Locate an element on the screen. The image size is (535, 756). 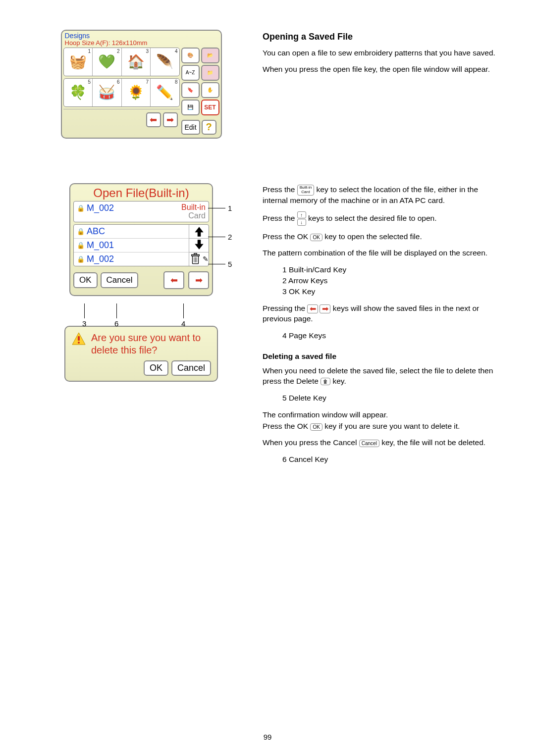
tag-button: 🔖 is located at coordinates (190, 90).